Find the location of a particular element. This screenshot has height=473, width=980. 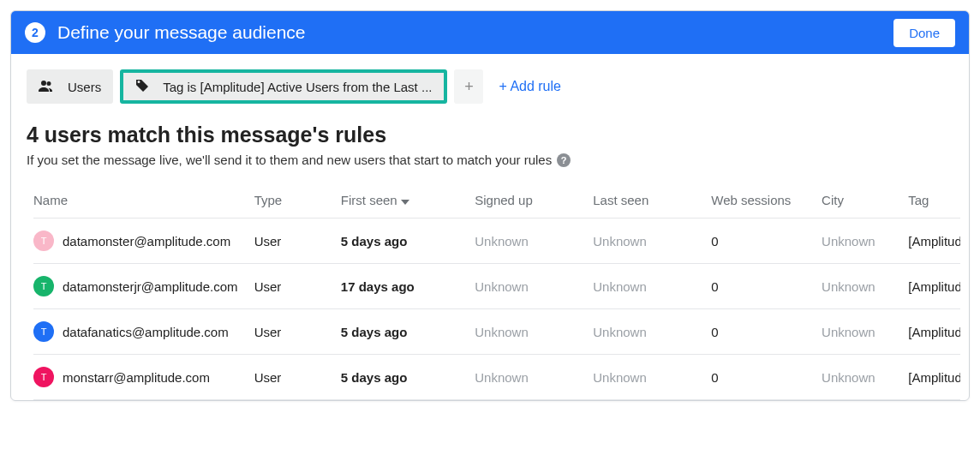

users-icon is located at coordinates (50, 87).